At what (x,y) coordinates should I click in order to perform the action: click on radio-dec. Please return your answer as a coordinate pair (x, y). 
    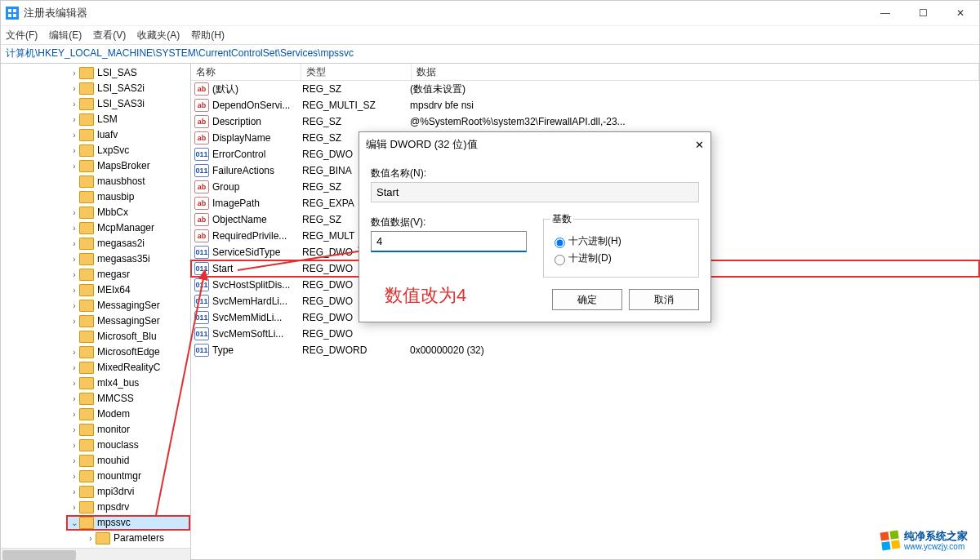
    Looking at the image, I should click on (560, 260).